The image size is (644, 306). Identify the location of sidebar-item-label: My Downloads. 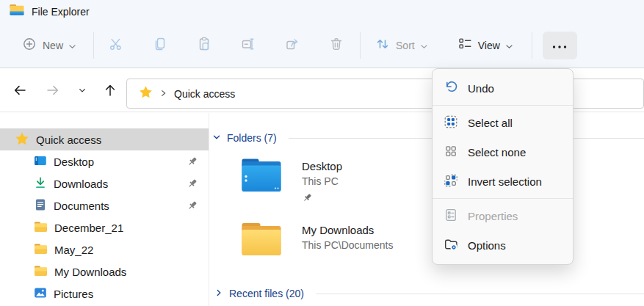
(90, 272).